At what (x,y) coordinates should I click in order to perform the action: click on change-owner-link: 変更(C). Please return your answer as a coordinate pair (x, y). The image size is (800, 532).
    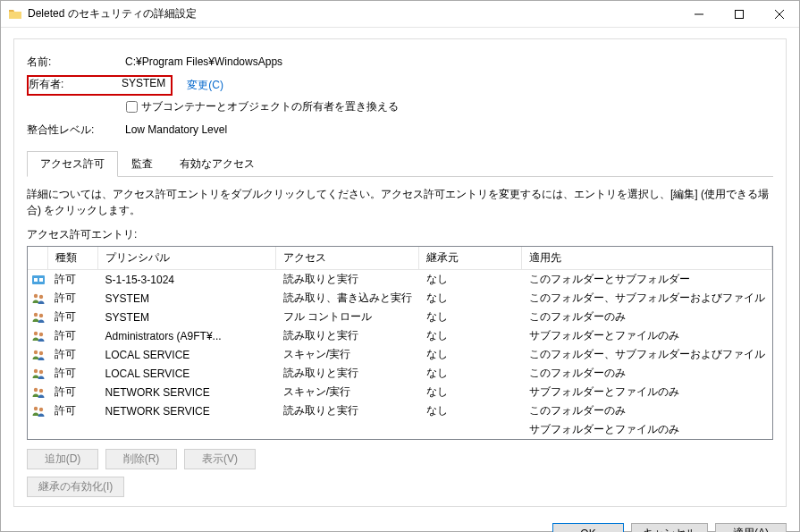
    Looking at the image, I should click on (206, 86).